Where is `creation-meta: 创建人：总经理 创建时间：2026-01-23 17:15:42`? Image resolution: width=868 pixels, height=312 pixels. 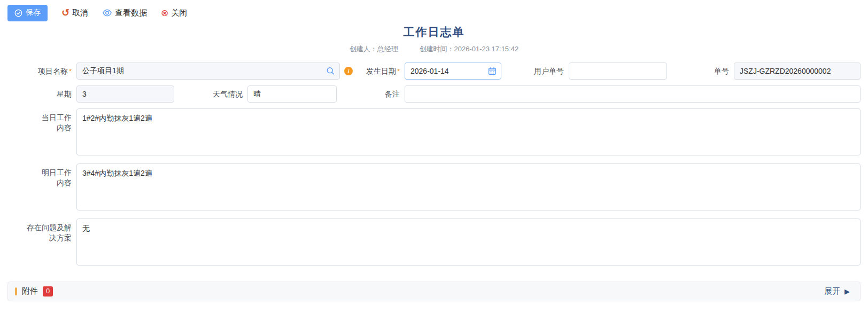 creation-meta: 创建人：总经理 创建时间：2026-01-23 17:15:42 is located at coordinates (434, 49).